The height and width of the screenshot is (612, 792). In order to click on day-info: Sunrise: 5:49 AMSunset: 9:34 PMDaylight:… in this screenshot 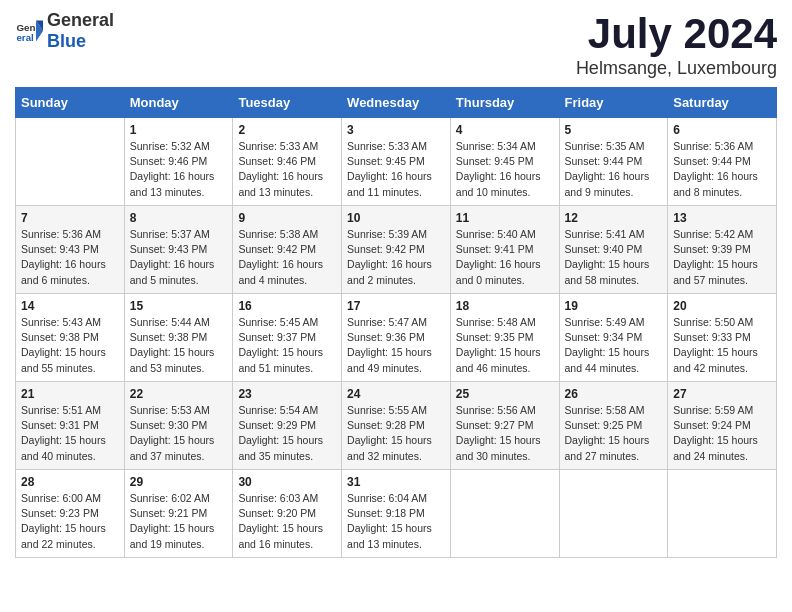, I will do `click(614, 346)`.